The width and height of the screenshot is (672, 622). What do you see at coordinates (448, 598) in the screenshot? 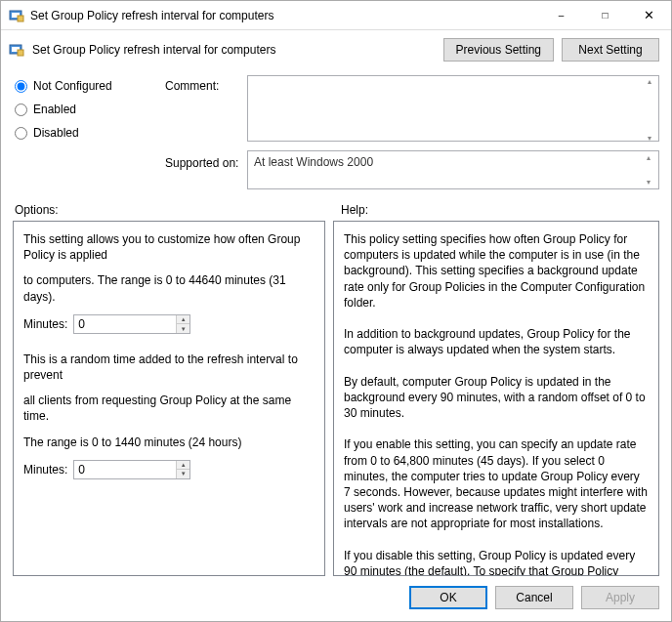
I see `ok-button: OK` at bounding box center [448, 598].